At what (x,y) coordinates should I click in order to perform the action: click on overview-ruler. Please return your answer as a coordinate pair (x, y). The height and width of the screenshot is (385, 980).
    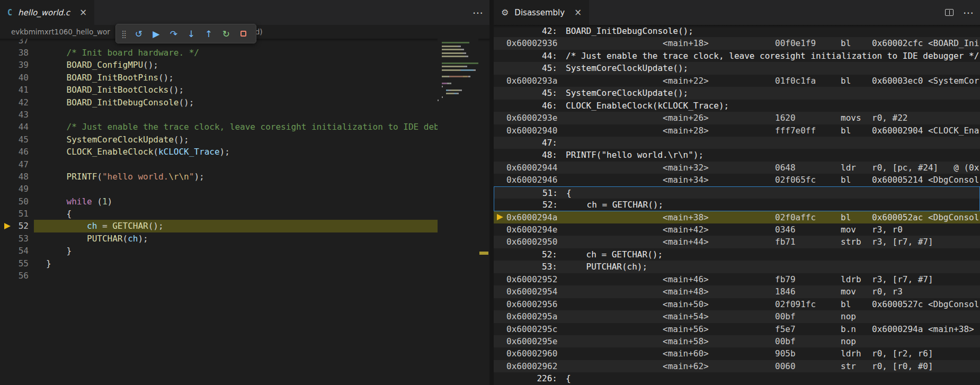
    Looking at the image, I should click on (484, 212).